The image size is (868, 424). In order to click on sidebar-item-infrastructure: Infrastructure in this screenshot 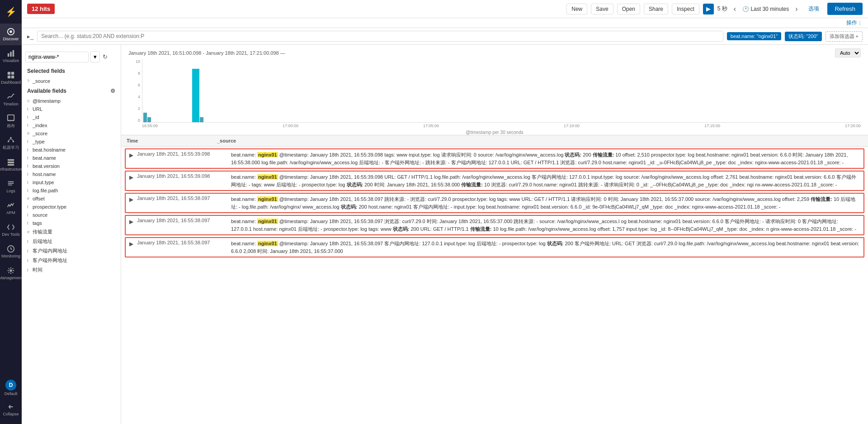, I will do `click(11, 165)`.